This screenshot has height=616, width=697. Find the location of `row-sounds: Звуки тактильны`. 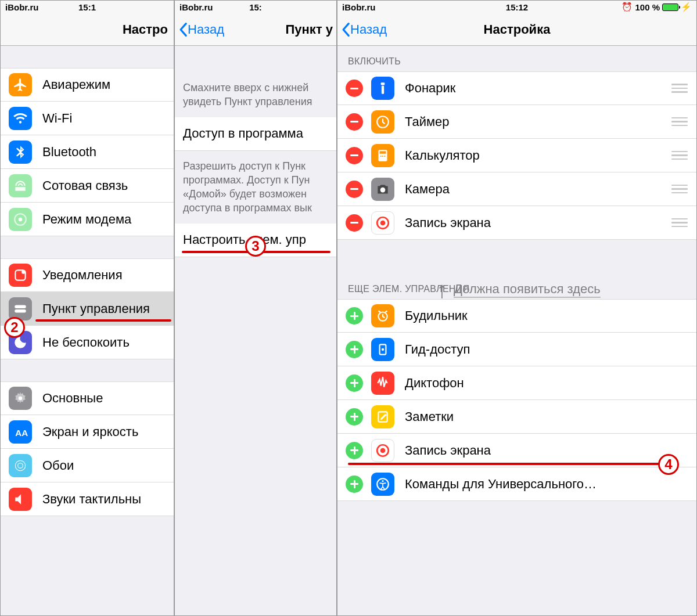

row-sounds: Звуки тактильны is located at coordinates (87, 499).